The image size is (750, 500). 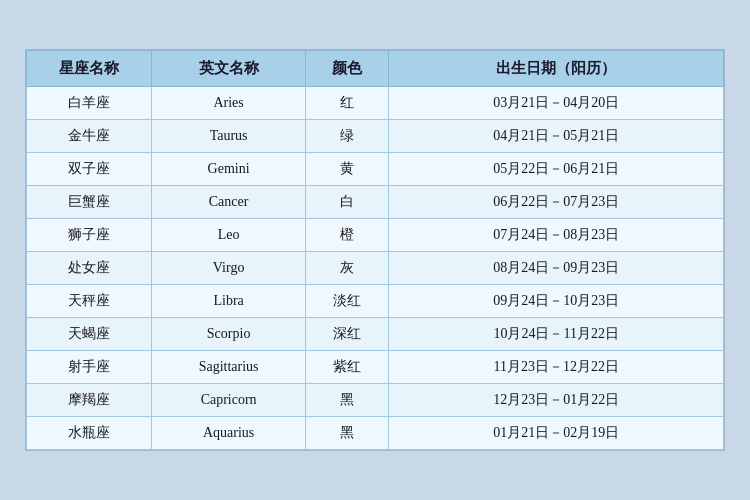 What do you see at coordinates (228, 170) in the screenshot?
I see `cell-english-name: Gemini` at bounding box center [228, 170].